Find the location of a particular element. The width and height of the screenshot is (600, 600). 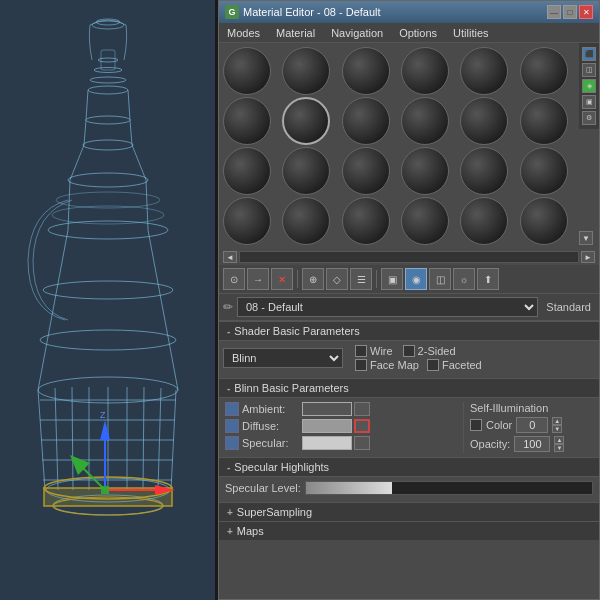

diffuse-row: Diffuse: is located at coordinates (340, 426).